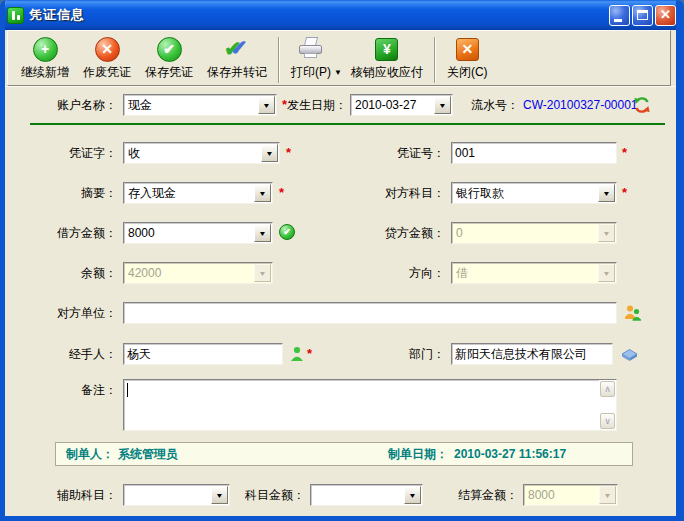 The height and width of the screenshot is (521, 684). What do you see at coordinates (468, 58) in the screenshot?
I see `close-window-button: ✕ 关闭(C)` at bounding box center [468, 58].